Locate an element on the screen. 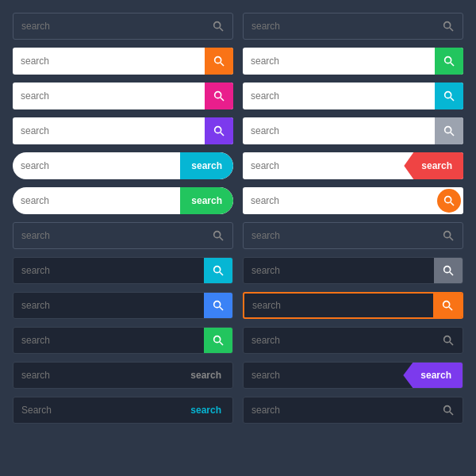 The height and width of the screenshot is (476, 476). search-bar-r2-right is located at coordinates (353, 61).